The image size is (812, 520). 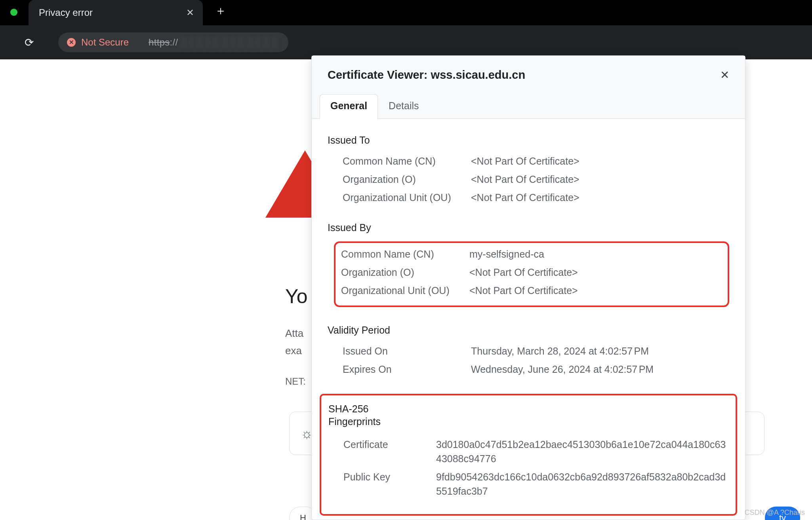 I want to click on dialog-tabs: General Details, so click(x=528, y=106).